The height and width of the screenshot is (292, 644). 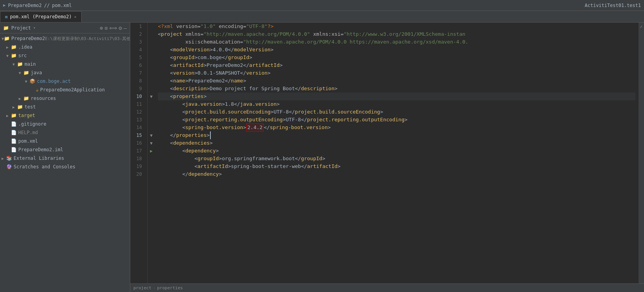 What do you see at coordinates (65, 90) in the screenshot?
I see `tree-app: ☕ PrepareDemo2Application` at bounding box center [65, 90].